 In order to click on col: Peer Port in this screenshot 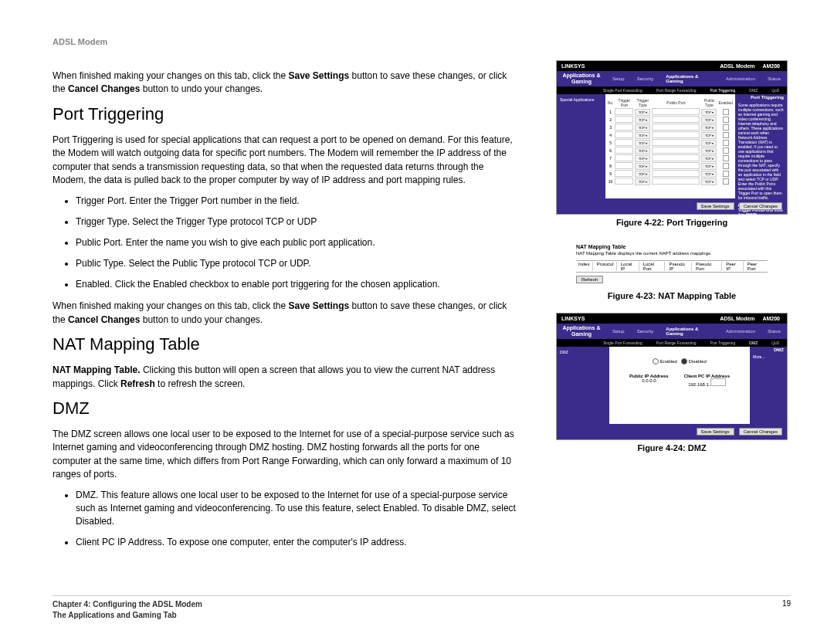, I will do `click(757, 266)`.